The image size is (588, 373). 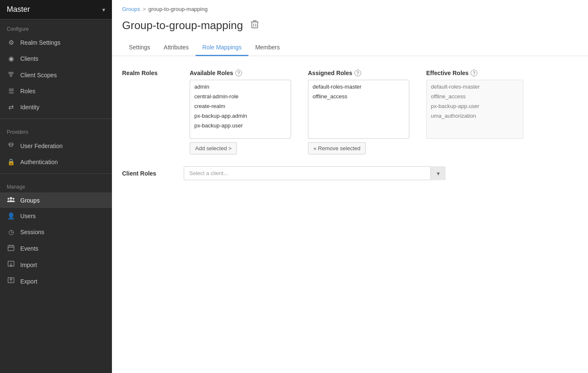 What do you see at coordinates (337, 149) in the screenshot?
I see `remove-selected-button: « Remove selected` at bounding box center [337, 149].